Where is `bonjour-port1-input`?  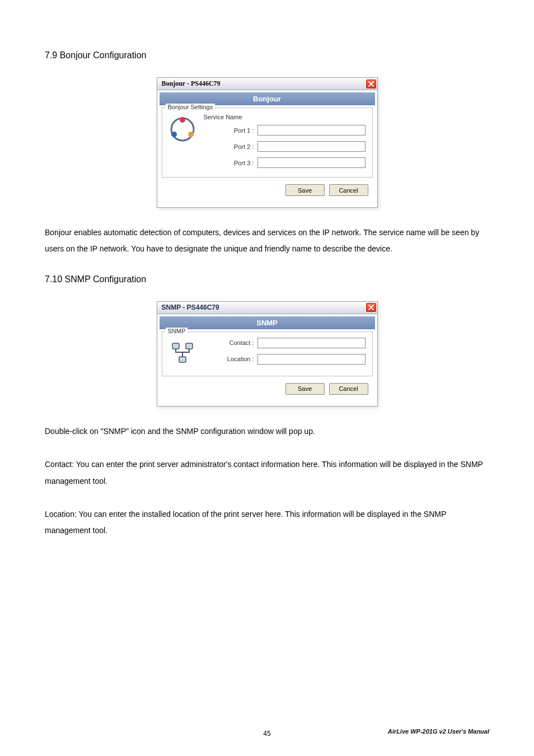
bonjour-port1-input is located at coordinates (311, 130).